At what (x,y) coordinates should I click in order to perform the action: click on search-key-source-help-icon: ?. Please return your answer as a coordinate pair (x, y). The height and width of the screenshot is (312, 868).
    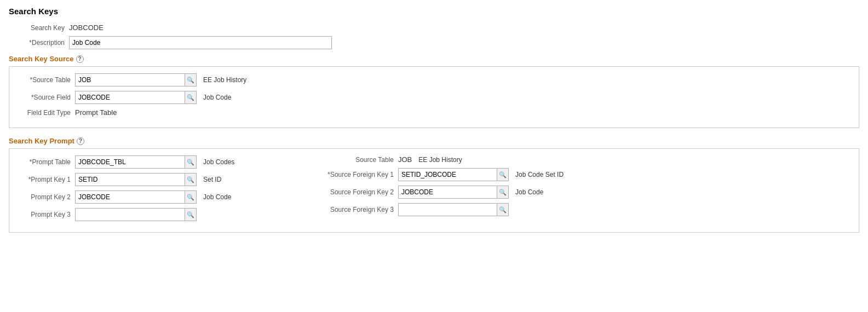
    Looking at the image, I should click on (80, 59).